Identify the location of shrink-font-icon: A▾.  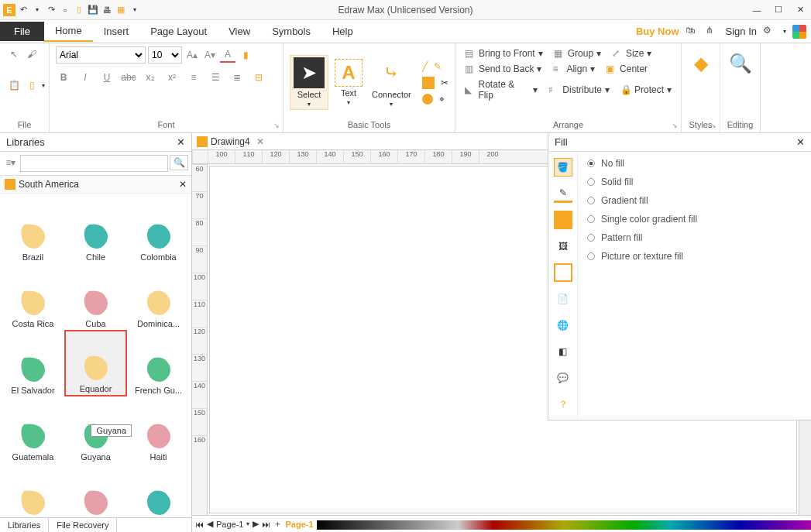
(210, 55).